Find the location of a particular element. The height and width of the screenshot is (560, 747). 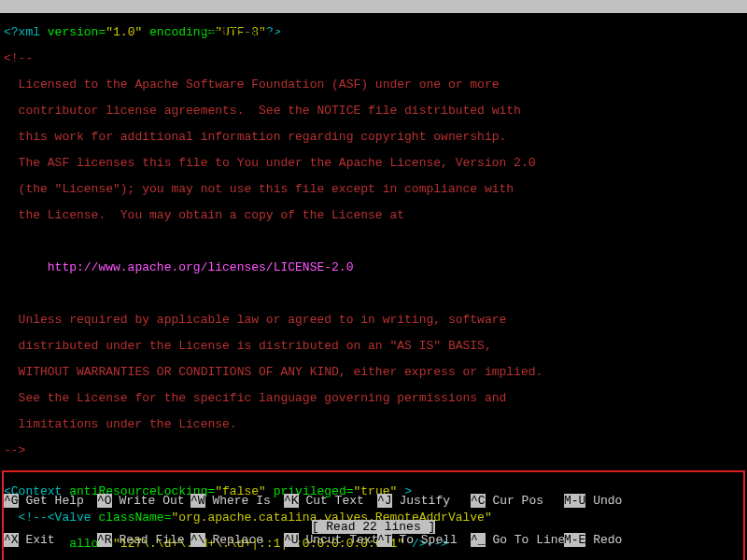

license-l5: (the "License"); you may not use this fi… is located at coordinates (374, 189).